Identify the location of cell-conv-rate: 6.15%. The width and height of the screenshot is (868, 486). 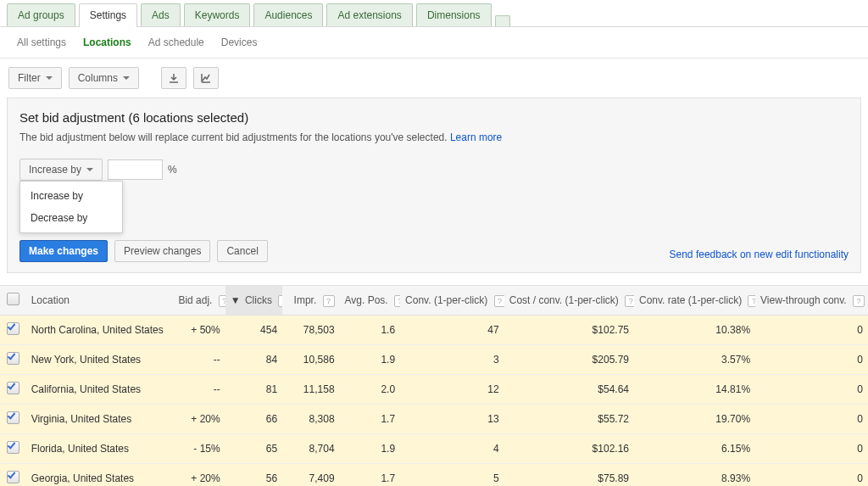
(695, 450).